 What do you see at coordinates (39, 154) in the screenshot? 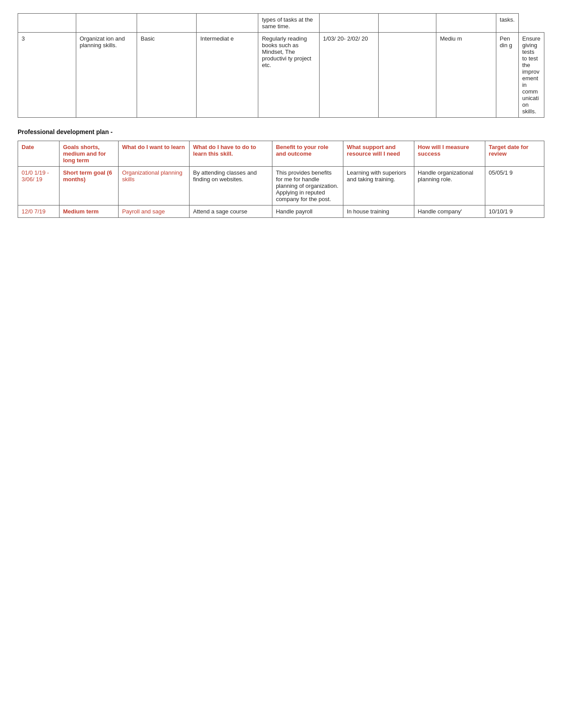
I see `th-date: Date` at bounding box center [39, 154].